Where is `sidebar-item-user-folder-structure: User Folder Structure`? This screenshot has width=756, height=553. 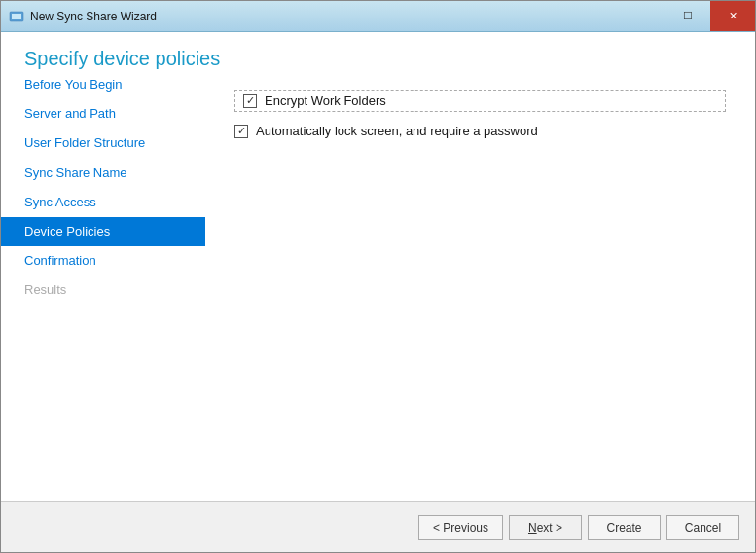
sidebar-item-user-folder-structure: User Folder Structure is located at coordinates (103, 143).